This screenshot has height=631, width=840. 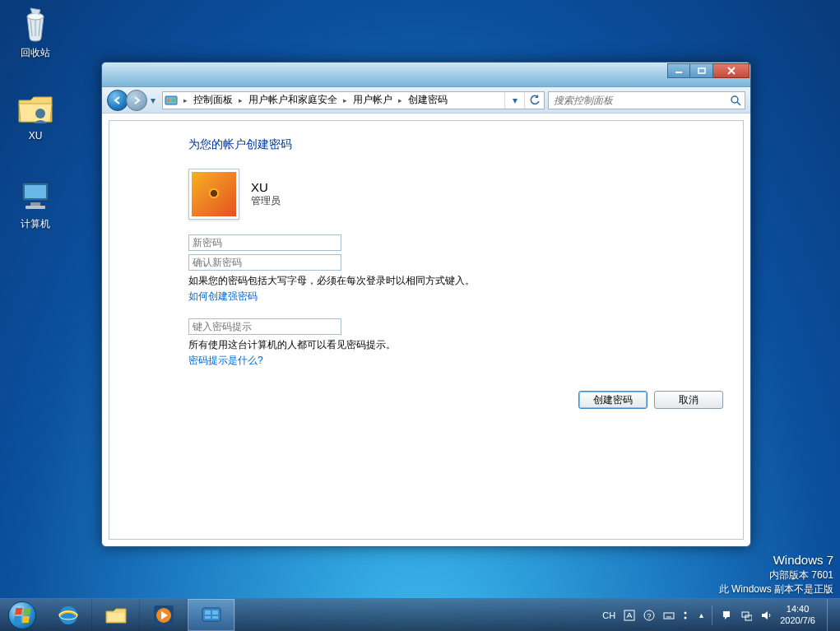 I want to click on avatar-image, so click(x=214, y=194).